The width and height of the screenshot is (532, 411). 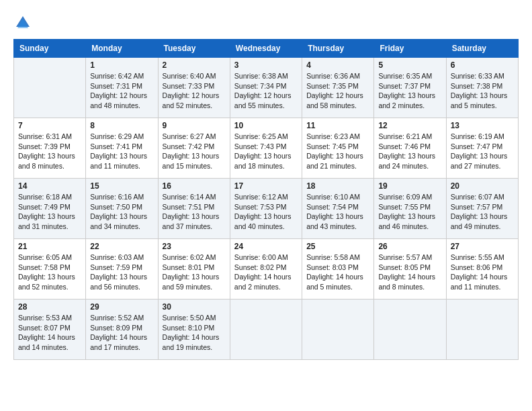 What do you see at coordinates (266, 152) in the screenshot?
I see `day-info: Sunrise: 6:25 AM Sunset: 7:43 PM Dayligh…` at bounding box center [266, 152].